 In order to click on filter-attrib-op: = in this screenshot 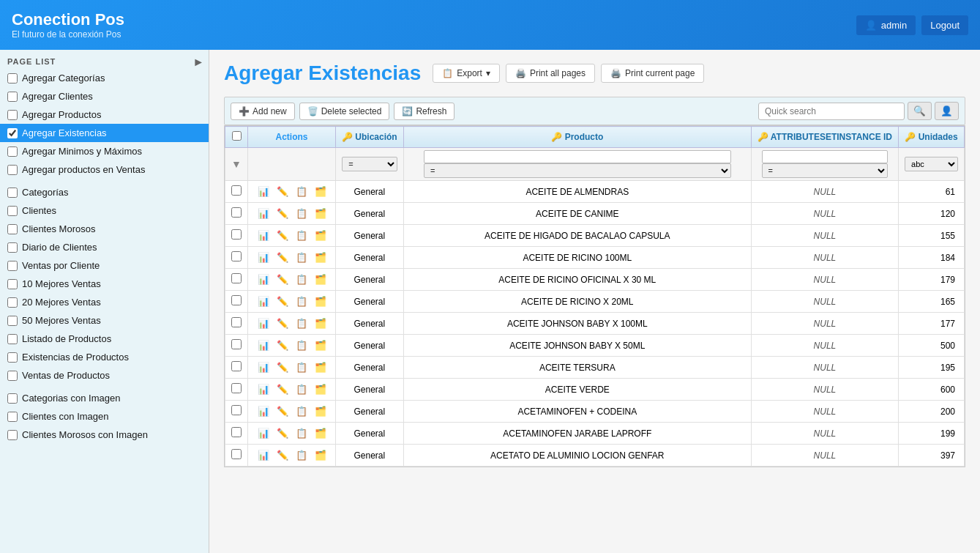, I will do `click(826, 171)`.